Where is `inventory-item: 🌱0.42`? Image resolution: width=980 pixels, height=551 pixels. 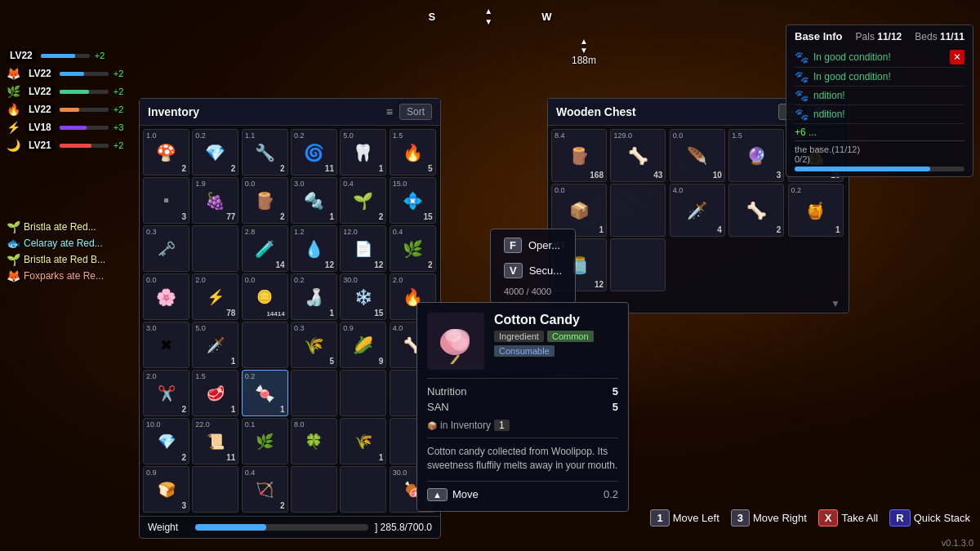 inventory-item: 🌱0.42 is located at coordinates (363, 201).